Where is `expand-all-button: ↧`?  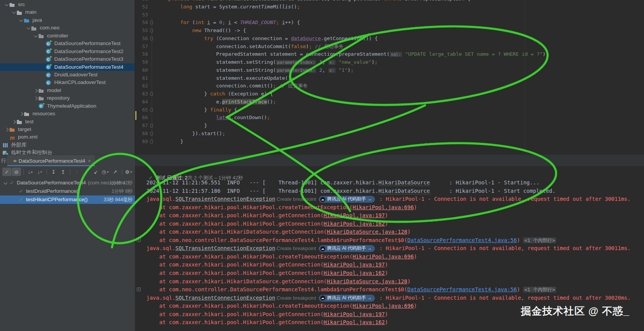 expand-all-button: ↧ is located at coordinates (54, 172).